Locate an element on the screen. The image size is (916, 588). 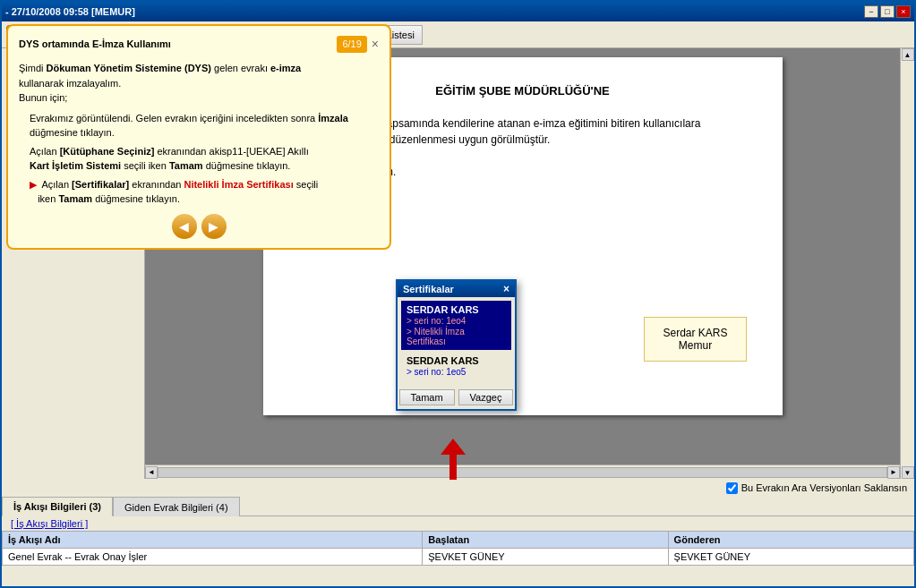
scroll-down-button: ▼ is located at coordinates (908, 473).